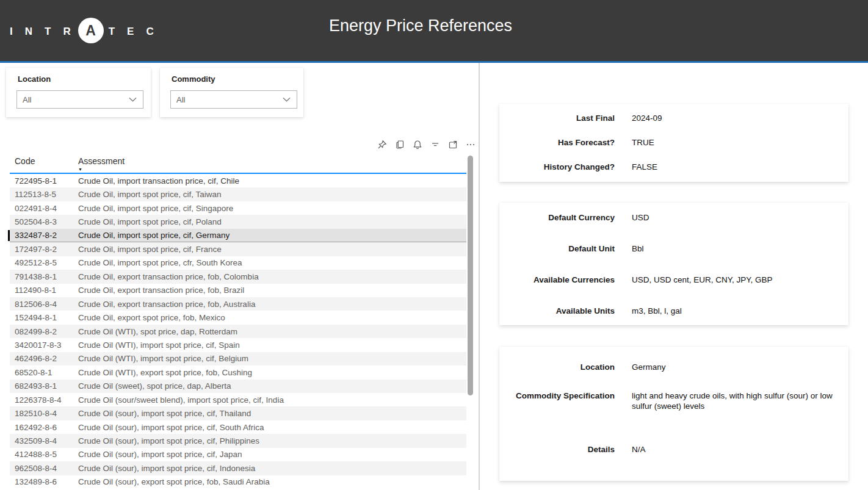 Image resolution: width=868 pixels, height=490 pixels. I want to click on detail-row: Available CurrenciesUSD, USD cent, EUR, …, so click(674, 279).